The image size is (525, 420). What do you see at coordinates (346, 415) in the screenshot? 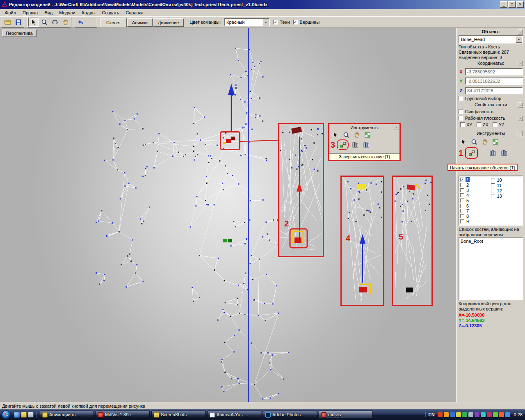
I see `taskbar-button-mdlvis-active: mdlvis` at bounding box center [346, 415].